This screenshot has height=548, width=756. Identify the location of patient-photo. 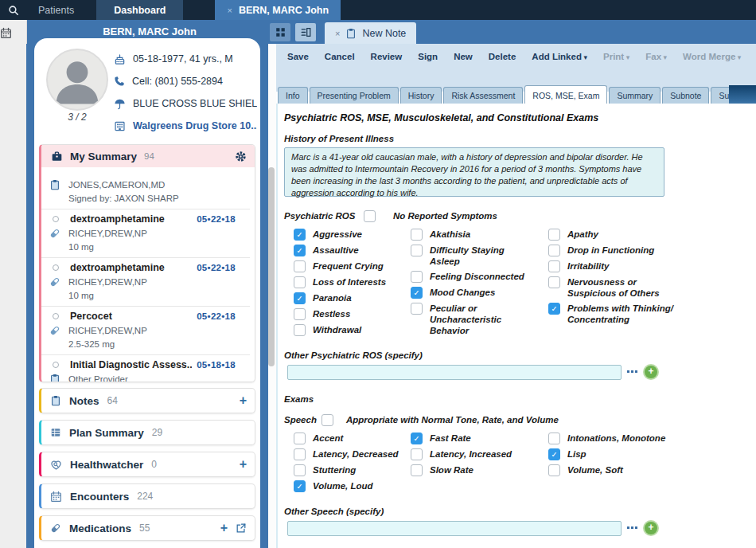
(77, 80).